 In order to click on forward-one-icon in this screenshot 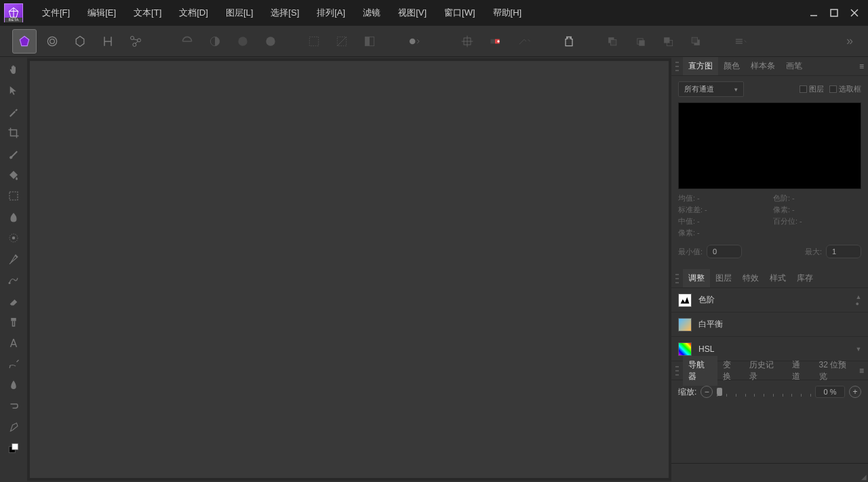, I will do `click(668, 41)`.